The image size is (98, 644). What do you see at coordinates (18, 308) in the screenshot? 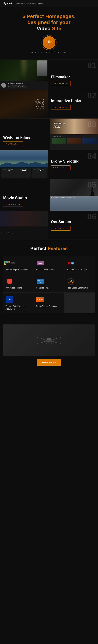
I see `feature-gdpr-label: General Data Protection Regulation` at bounding box center [18, 308].